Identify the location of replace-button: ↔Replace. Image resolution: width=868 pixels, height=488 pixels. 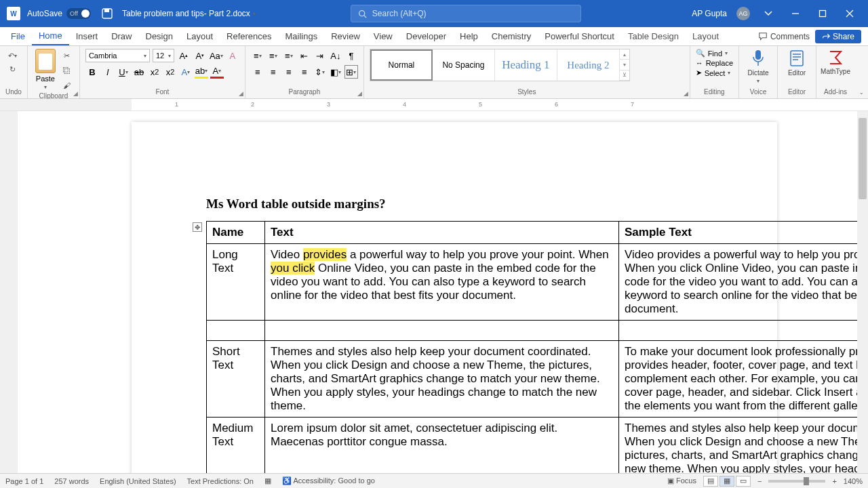
(715, 63).